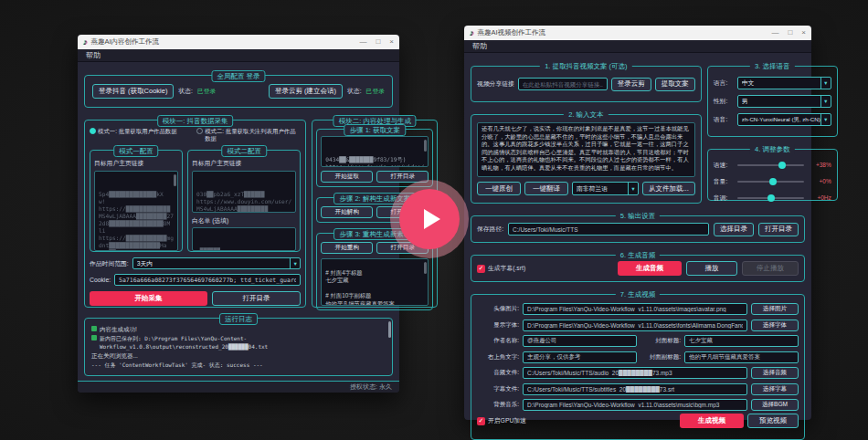 The image size is (868, 440). Describe the element at coordinates (586, 66) in the screenshot. I see `section1-label: 1. 提取抖音视频文案 (可选)` at that location.